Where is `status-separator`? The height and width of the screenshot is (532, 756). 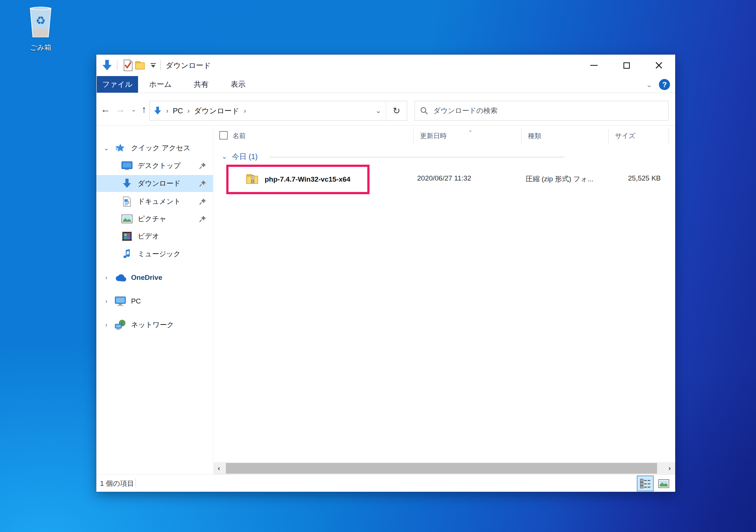
status-separator is located at coordinates (136, 483).